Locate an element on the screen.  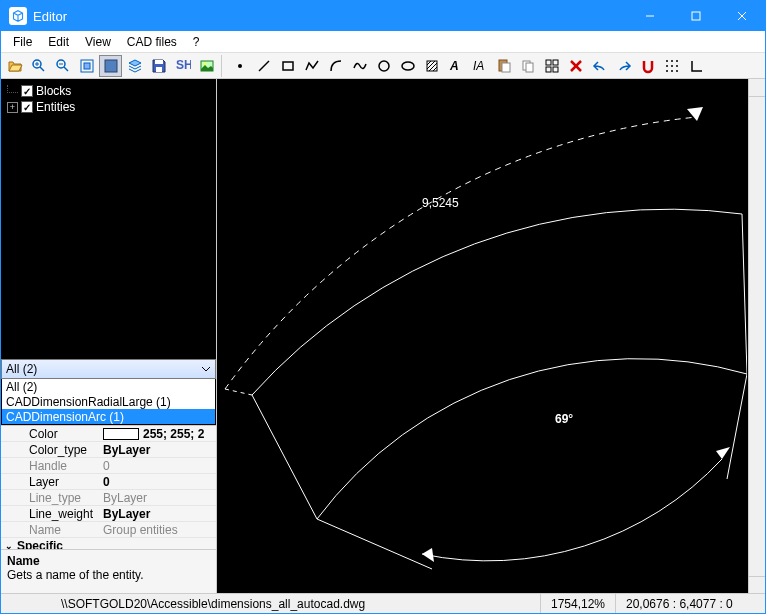
menu-edit: Edit is located at coordinates (58, 42).